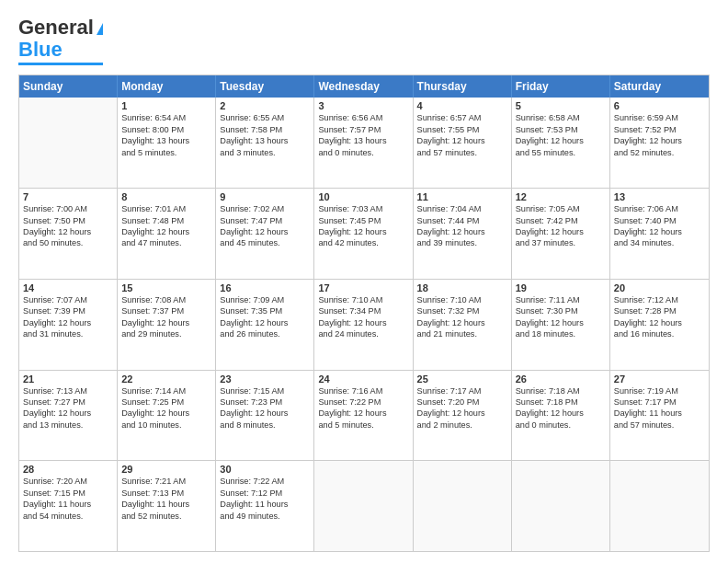 This screenshot has height=563, width=728. I want to click on cell-info-line: Sunset: 7:57 PM, so click(363, 130).